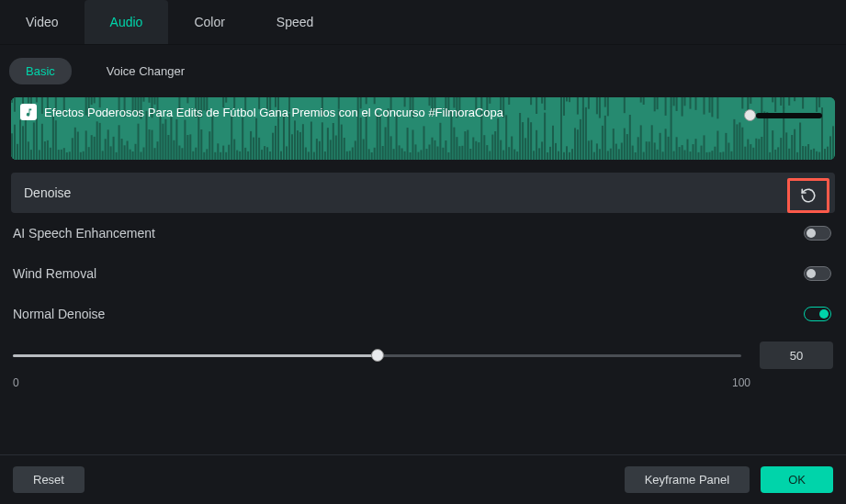 This screenshot has height=504, width=846. What do you see at coordinates (687, 479) in the screenshot?
I see `keyframe-panel-button: Keyframe Panel` at bounding box center [687, 479].